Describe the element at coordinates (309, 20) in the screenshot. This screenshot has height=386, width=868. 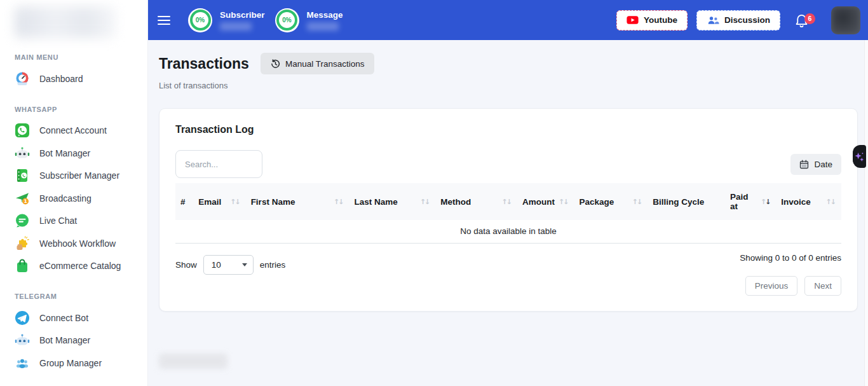
I see `message-stat: 0% Message` at that location.